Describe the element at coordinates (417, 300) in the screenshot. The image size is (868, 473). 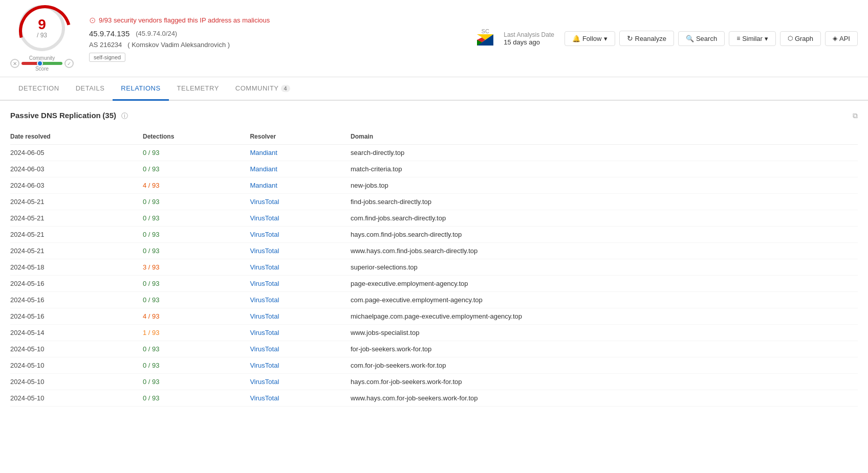
I see `domain-link: com.page-executive.employment-agency.top` at that location.